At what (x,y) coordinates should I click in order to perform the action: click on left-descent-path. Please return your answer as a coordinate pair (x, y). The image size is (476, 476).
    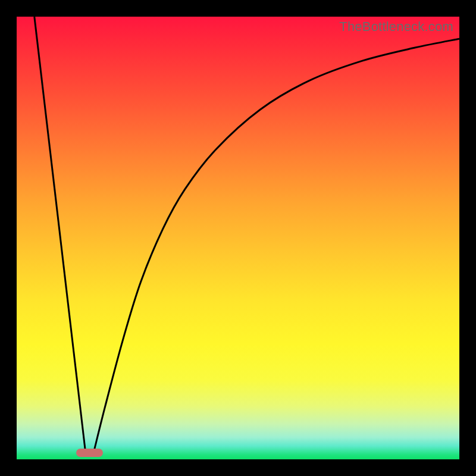
    Looking at the image, I should click on (60, 233).